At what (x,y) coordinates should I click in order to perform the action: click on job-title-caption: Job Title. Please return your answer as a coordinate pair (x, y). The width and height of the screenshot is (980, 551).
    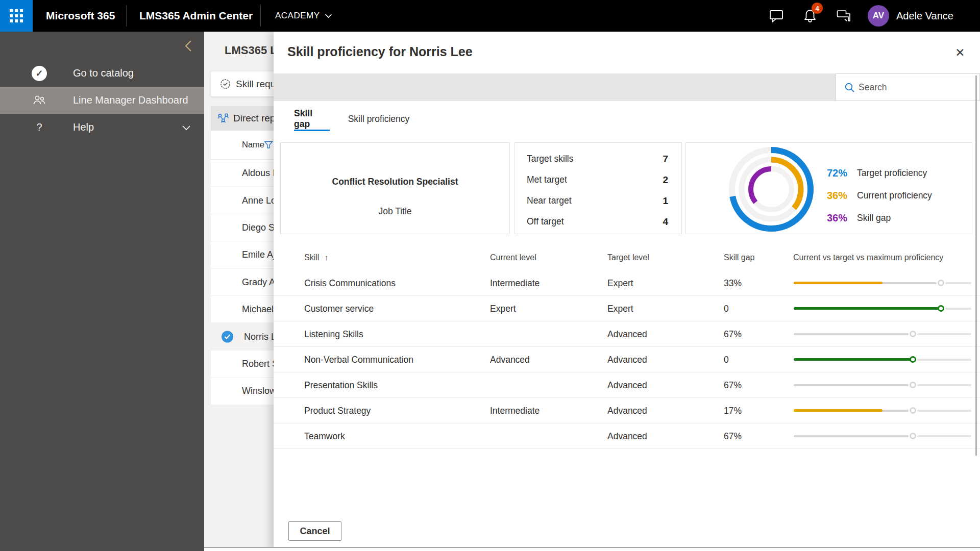
    Looking at the image, I should click on (395, 211).